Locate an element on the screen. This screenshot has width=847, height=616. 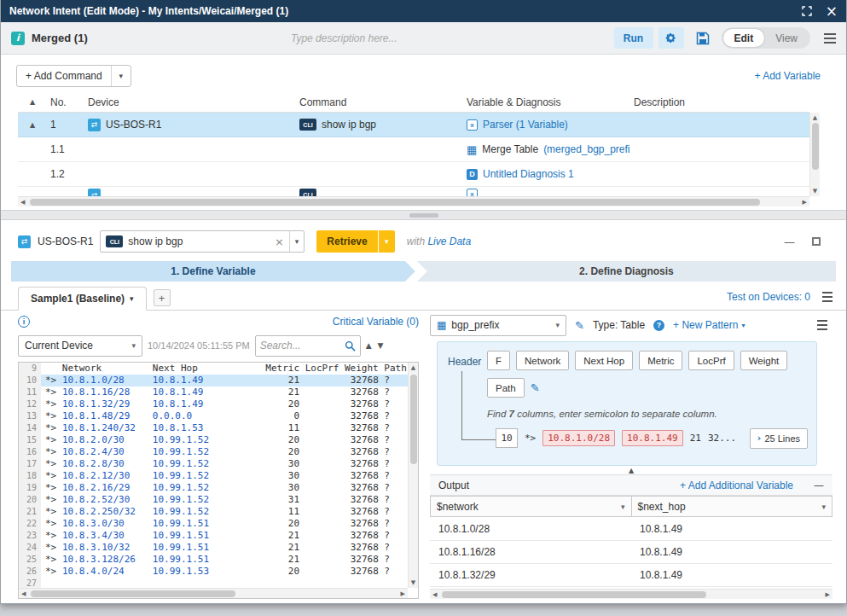
add-command-button: + Add Command ▾ is located at coordinates (73, 76).